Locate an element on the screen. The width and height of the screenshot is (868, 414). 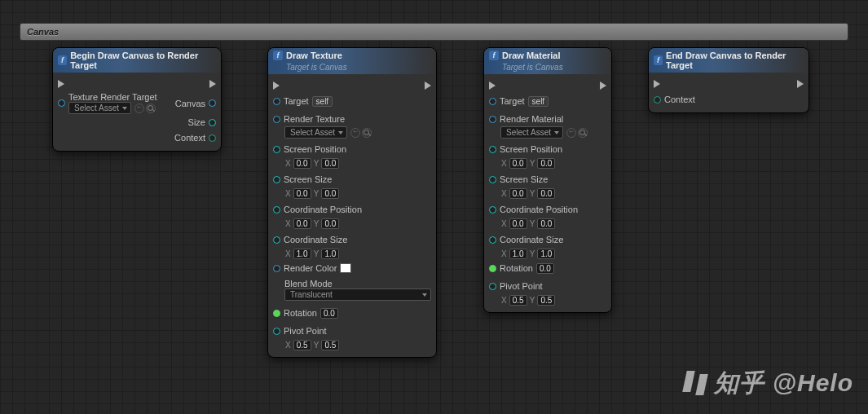
input-pin-render-color is located at coordinates (277, 269).